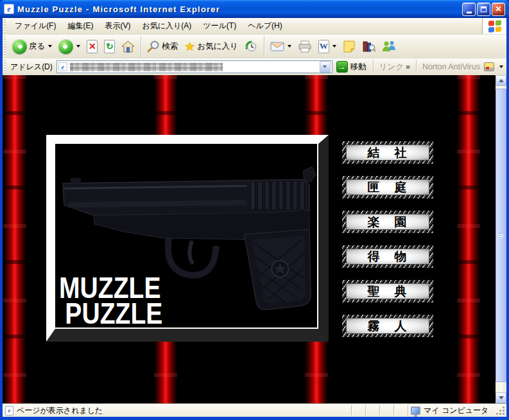 The image size is (509, 420). I want to click on window-title: Muzzle Puzzle - Microsoft Internet Explo…, so click(240, 9).